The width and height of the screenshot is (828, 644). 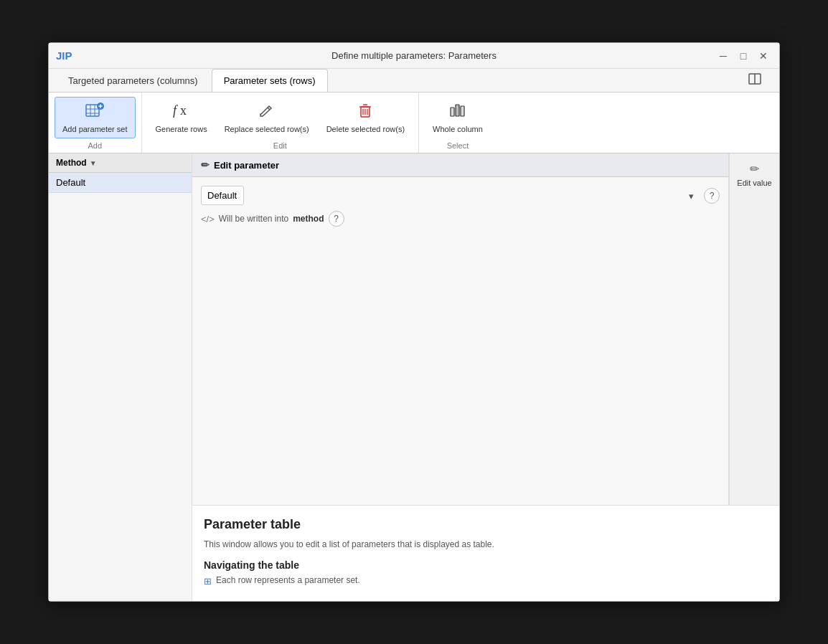 I want to click on generate-rows-button: f x Generate rows, so click(x=182, y=118).